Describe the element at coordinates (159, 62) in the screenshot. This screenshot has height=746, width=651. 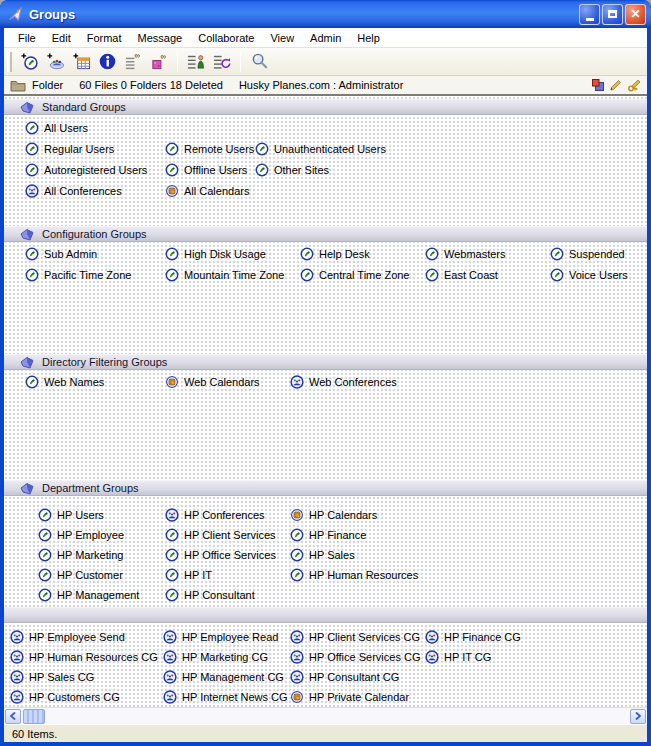
I see `item-unlimited-button: ∞` at that location.